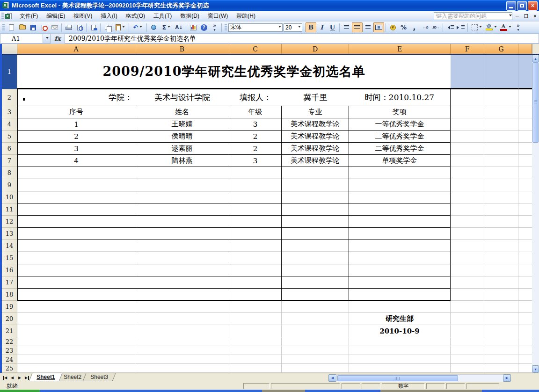 The height and width of the screenshot is (392, 539). What do you see at coordinates (415, 27) in the screenshot?
I see `comma-style-button: ,` at bounding box center [415, 27].